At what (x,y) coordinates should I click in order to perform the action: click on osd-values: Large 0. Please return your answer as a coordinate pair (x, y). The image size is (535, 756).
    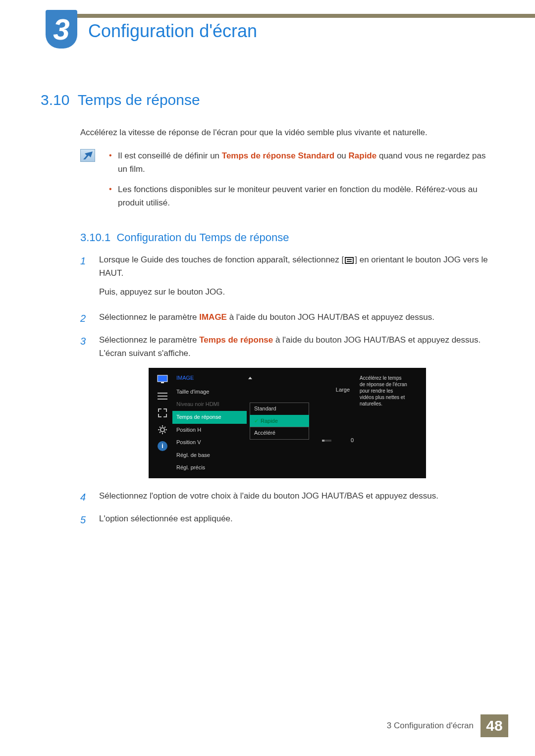
    Looking at the image, I should click on (333, 423).